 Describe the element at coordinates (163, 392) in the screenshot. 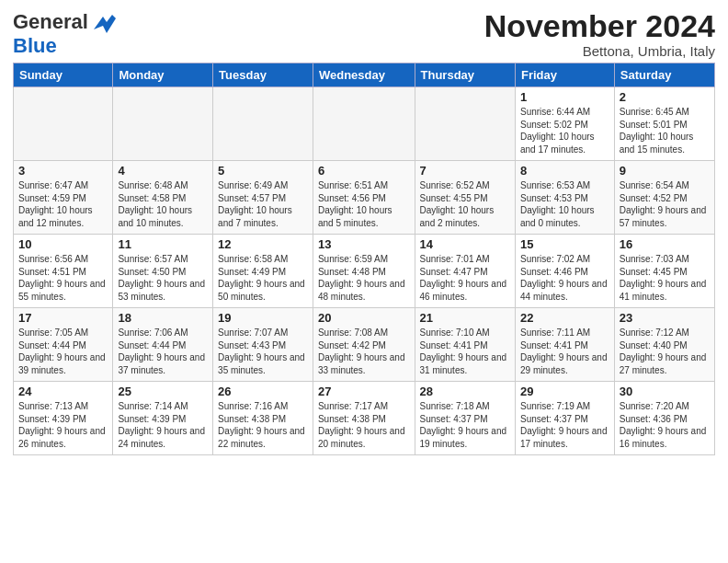

I see `day-number: 25` at that location.